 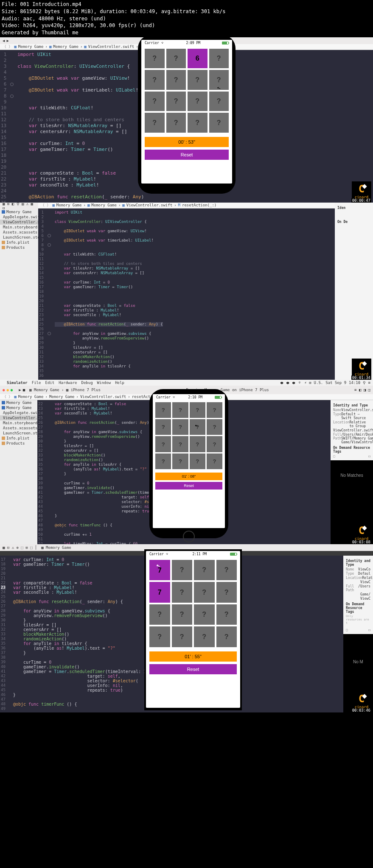 I want to click on file-navigator: Memory Game Memory Game AppDelegate.swif…, so click(x=19, y=472).